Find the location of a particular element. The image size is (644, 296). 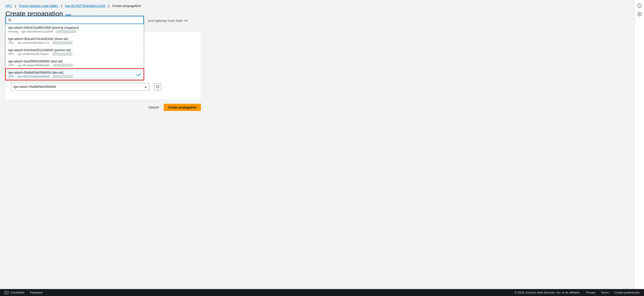

breadcrumb-route-tables: Transit gateway route tables is located at coordinates (38, 6).